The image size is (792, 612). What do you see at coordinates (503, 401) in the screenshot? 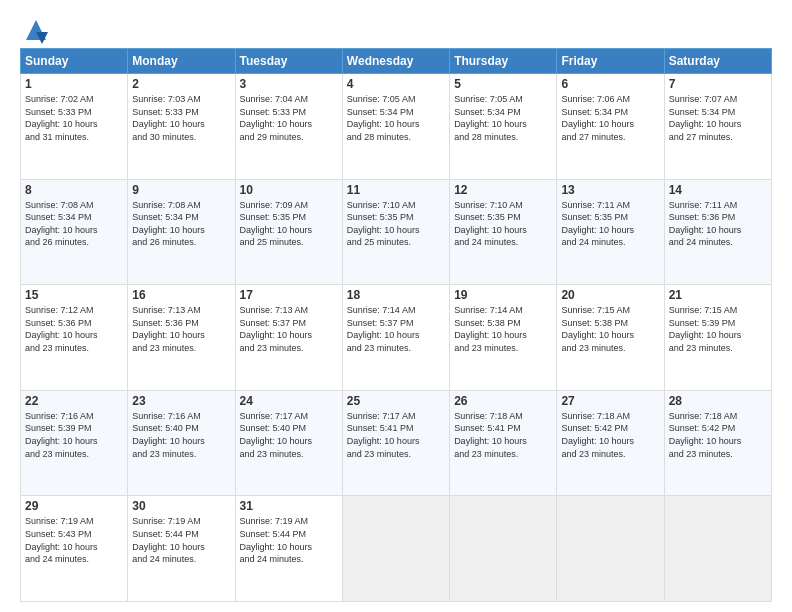
I see `day-number: 26` at bounding box center [503, 401].